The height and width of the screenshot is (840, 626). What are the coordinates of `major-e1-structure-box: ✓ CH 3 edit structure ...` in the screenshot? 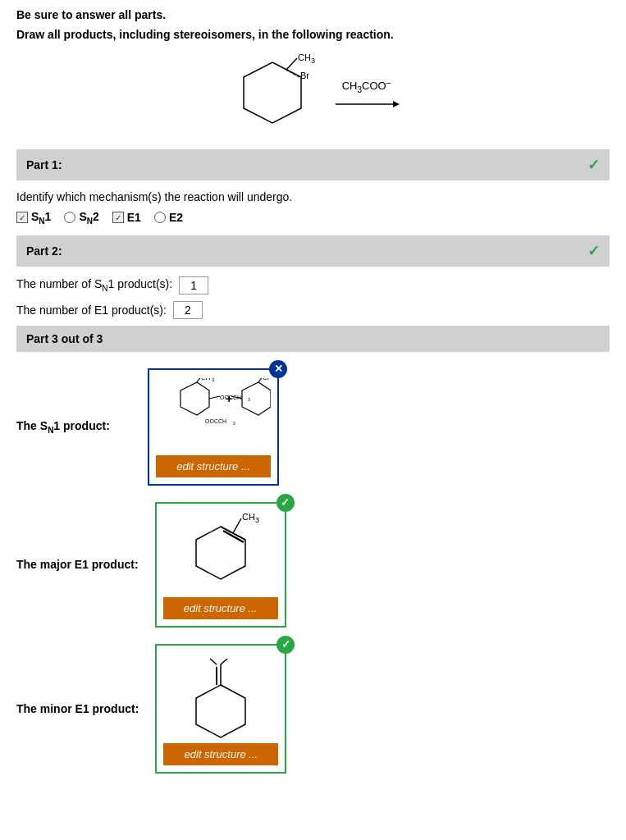 It's located at (221, 564).